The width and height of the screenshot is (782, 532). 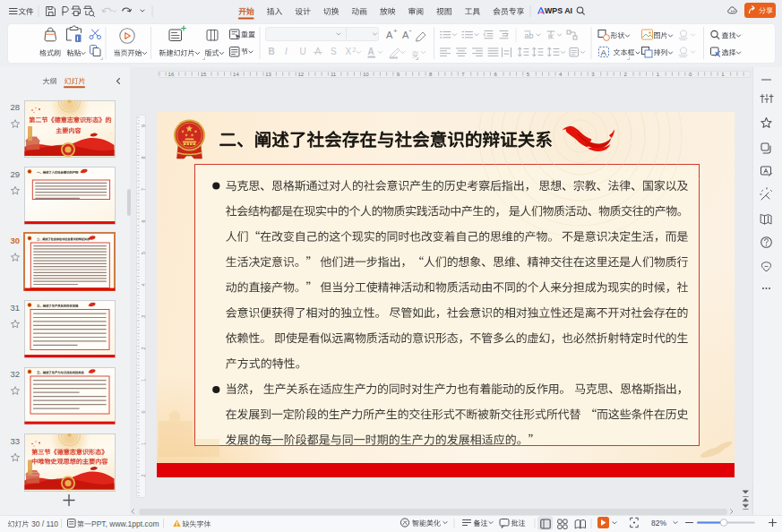 I want to click on svg-text: 15, so click(x=204, y=74).